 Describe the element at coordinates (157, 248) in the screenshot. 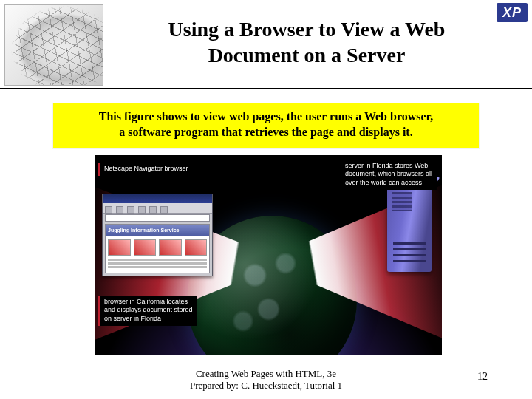

I see `page-images` at that location.